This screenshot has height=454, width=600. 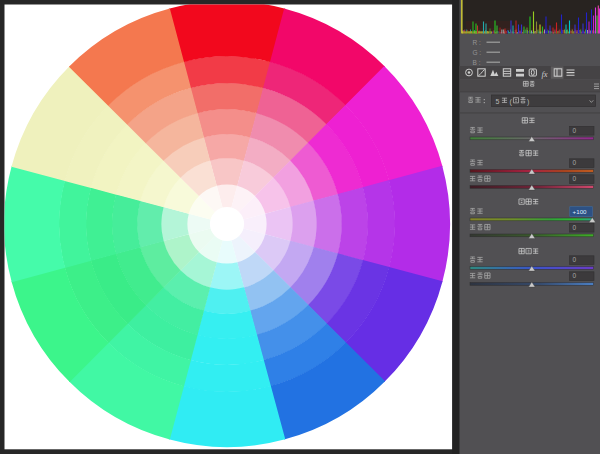 What do you see at coordinates (498, 102) in the screenshot?
I see `svg-text: 5` at bounding box center [498, 102].